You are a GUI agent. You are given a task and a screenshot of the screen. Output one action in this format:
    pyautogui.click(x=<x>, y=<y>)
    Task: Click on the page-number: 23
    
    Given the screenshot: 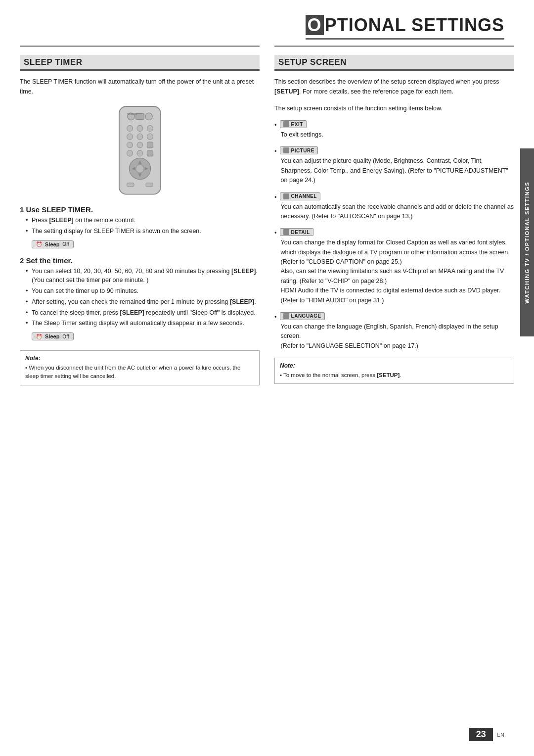 What is the action you would take?
    pyautogui.click(x=481, y=734)
    